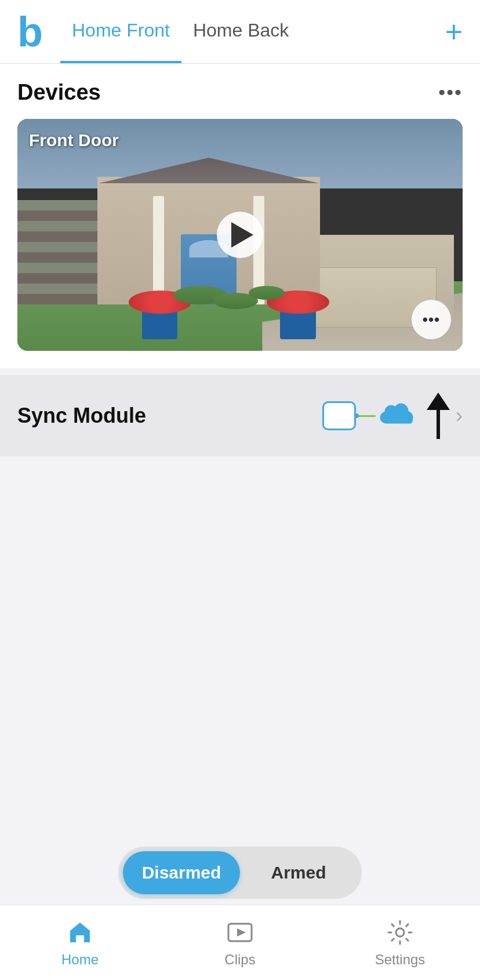 This screenshot has width=480, height=980. I want to click on nav-item-home: Home, so click(80, 943).